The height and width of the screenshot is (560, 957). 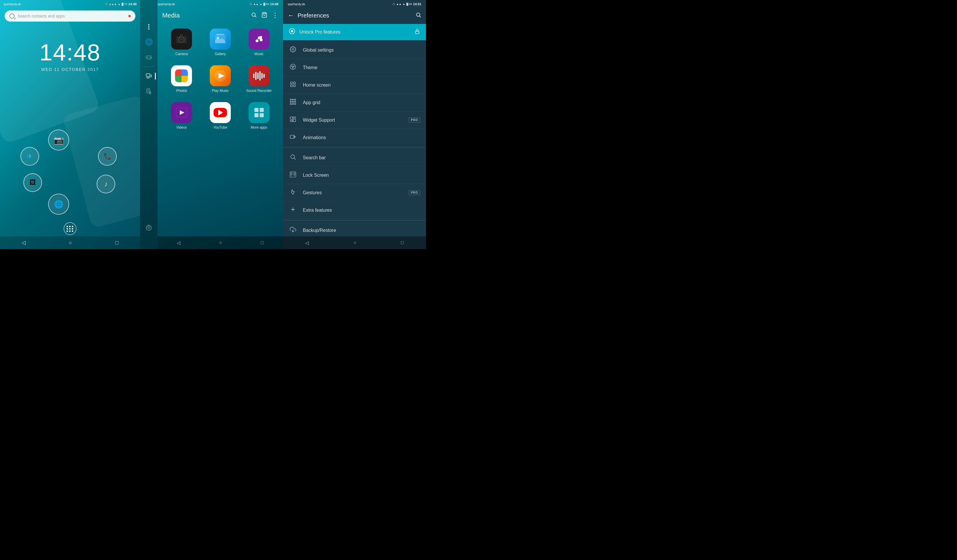 I want to click on media-header: Media ⋮, so click(x=220, y=16).